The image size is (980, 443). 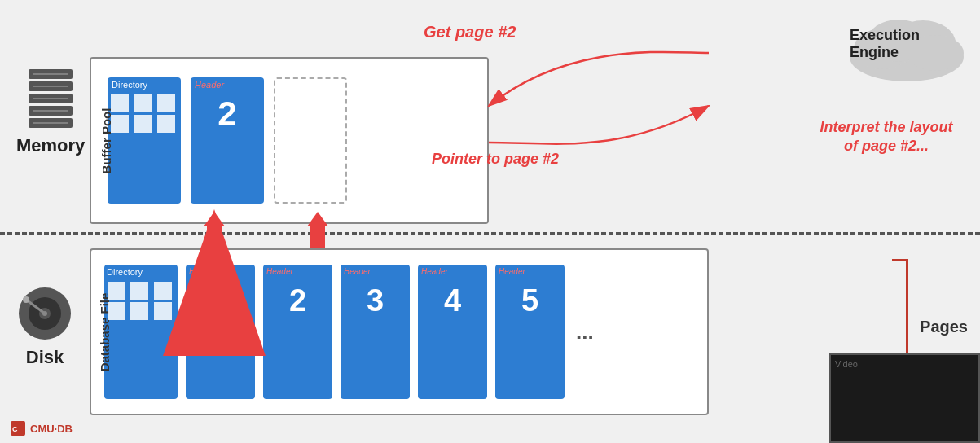 What do you see at coordinates (289, 140) in the screenshot?
I see `buffer-pool-pages: Directory Header 2` at bounding box center [289, 140].